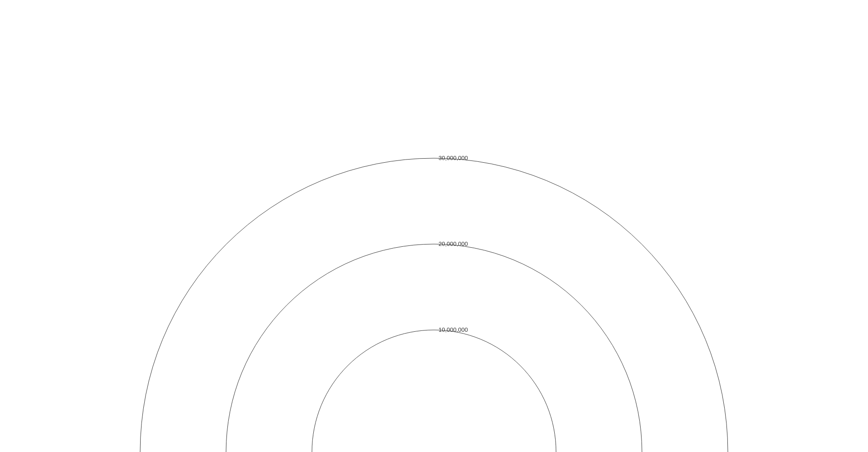  What do you see at coordinates (453, 330) in the screenshot?
I see `svg-text: 10,000,000` at bounding box center [453, 330].